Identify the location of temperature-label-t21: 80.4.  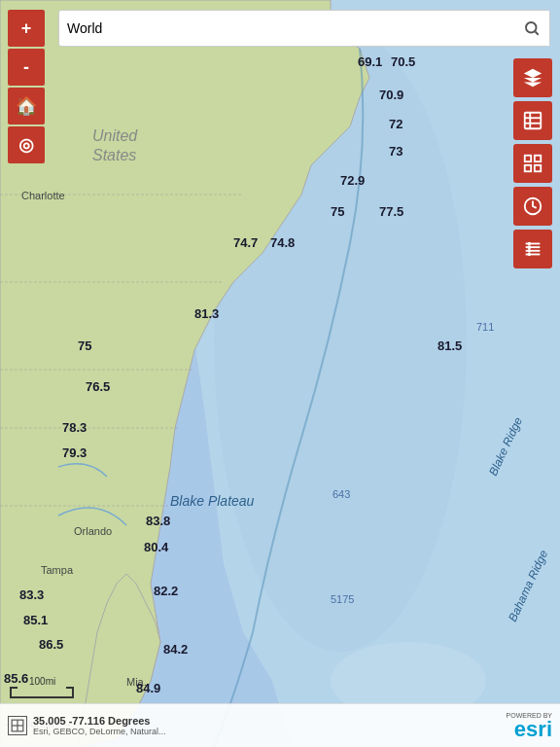
(156, 547).